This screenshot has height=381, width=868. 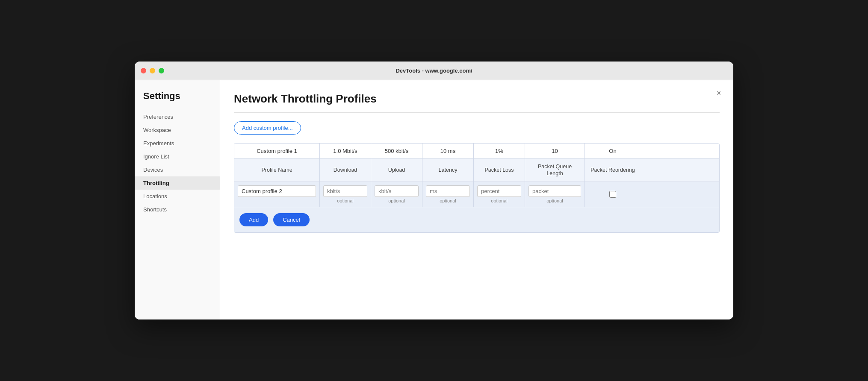 What do you see at coordinates (613, 170) in the screenshot?
I see `header-packet-reordering: Packet Reordering` at bounding box center [613, 170].